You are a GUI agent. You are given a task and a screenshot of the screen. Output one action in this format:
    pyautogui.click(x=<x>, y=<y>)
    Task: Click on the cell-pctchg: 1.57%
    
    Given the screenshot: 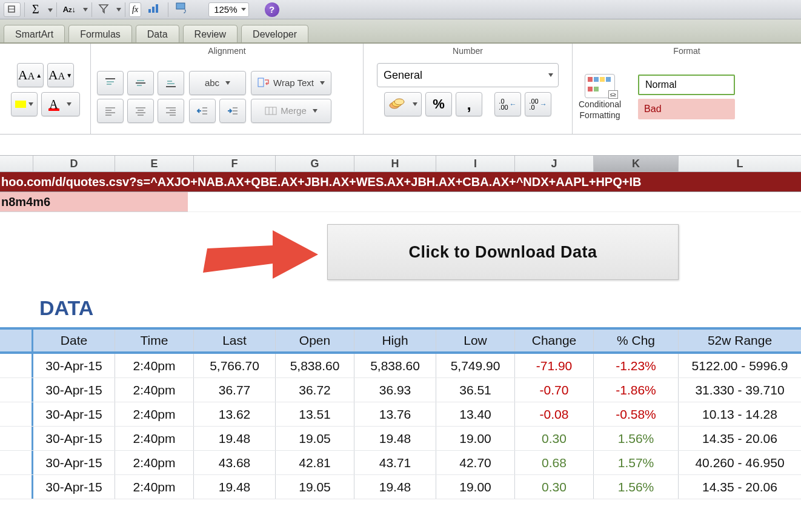 What is the action you would take?
    pyautogui.click(x=636, y=463)
    